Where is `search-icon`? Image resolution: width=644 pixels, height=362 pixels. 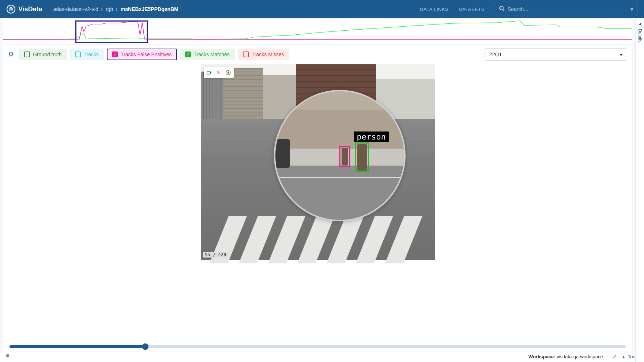
search-icon is located at coordinates (502, 9).